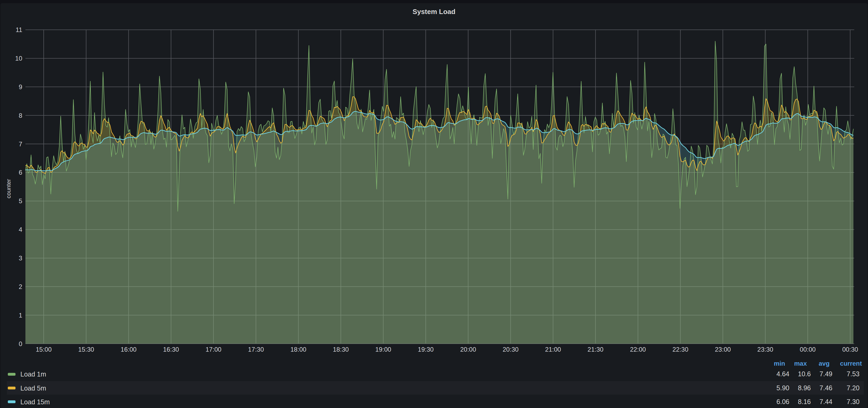 The width and height of the screenshot is (868, 408). What do you see at coordinates (35, 402) in the screenshot?
I see `svg-text: Load 15m` at bounding box center [35, 402].